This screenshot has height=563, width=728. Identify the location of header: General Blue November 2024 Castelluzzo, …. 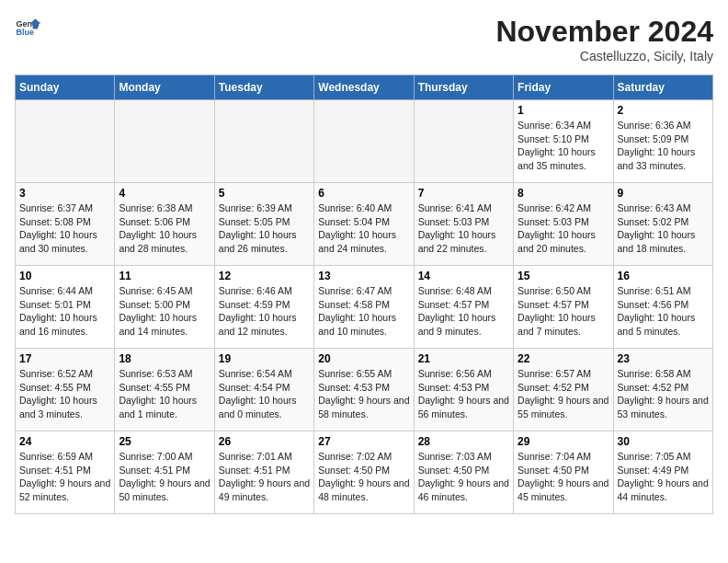
(364, 39).